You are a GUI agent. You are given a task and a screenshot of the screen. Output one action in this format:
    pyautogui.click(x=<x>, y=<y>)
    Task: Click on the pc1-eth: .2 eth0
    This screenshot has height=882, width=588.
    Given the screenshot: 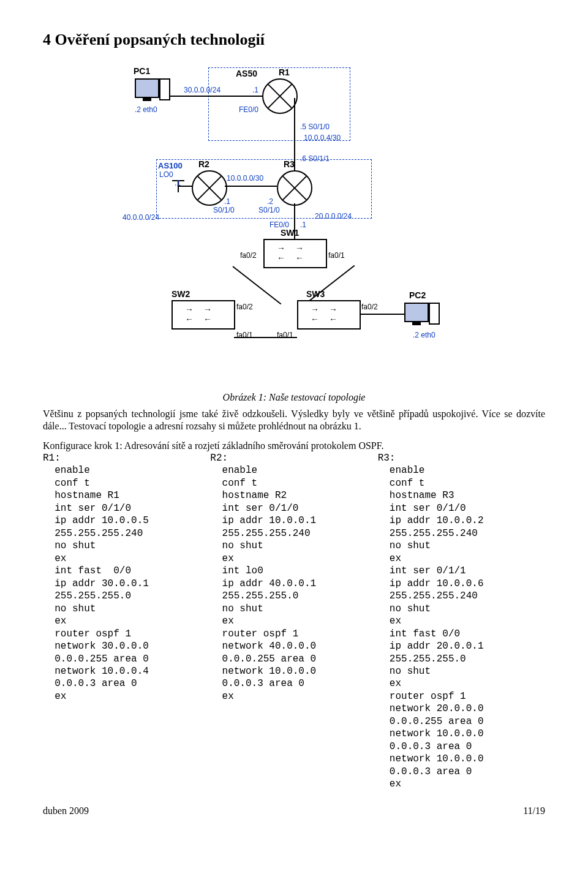 What is the action you would take?
    pyautogui.click(x=146, y=110)
    